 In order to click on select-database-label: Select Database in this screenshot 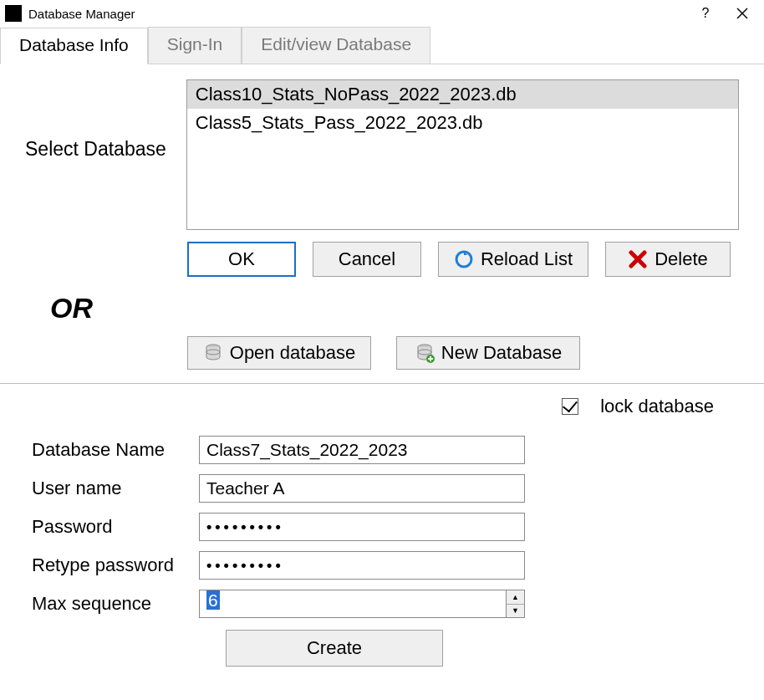, I will do `click(95, 149)`.